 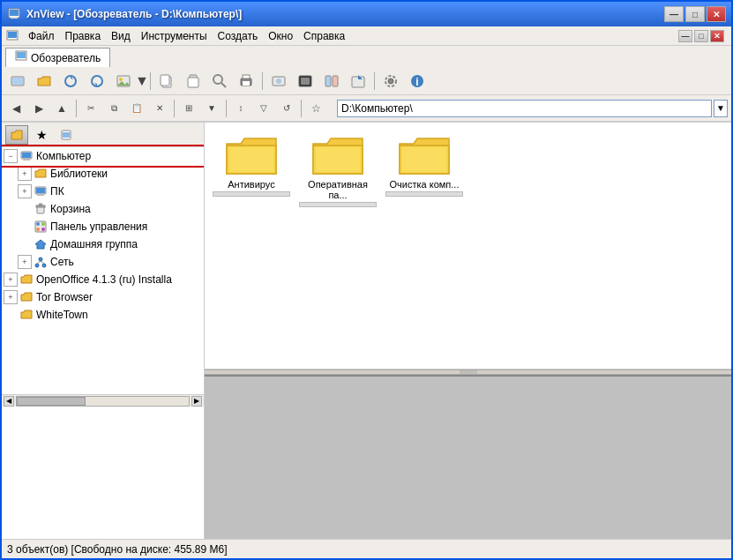 I want to click on nav-btn-refresh3: ↺, so click(x=287, y=108).